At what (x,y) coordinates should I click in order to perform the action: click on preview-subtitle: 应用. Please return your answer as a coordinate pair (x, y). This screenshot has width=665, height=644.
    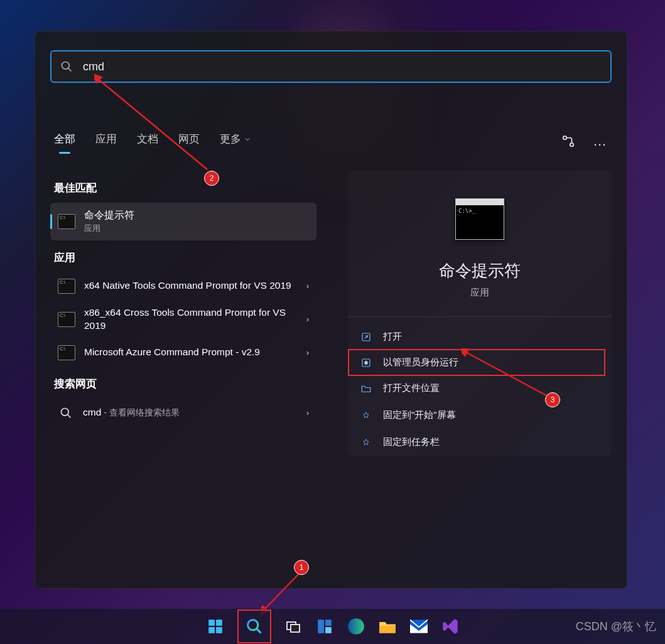
    Looking at the image, I should click on (480, 292).